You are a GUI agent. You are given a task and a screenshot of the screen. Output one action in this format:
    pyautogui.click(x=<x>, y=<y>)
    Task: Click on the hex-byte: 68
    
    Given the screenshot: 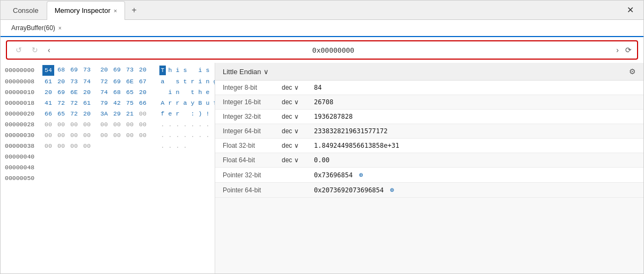 What is the action you would take?
    pyautogui.click(x=61, y=70)
    